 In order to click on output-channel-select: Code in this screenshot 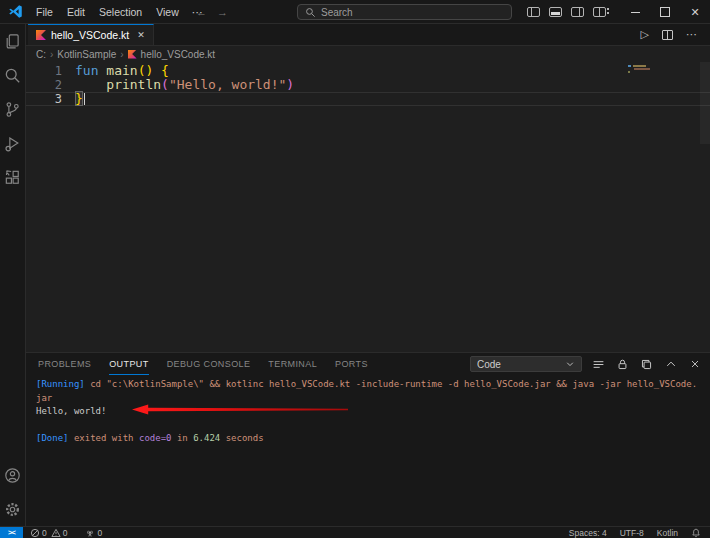, I will do `click(526, 364)`.